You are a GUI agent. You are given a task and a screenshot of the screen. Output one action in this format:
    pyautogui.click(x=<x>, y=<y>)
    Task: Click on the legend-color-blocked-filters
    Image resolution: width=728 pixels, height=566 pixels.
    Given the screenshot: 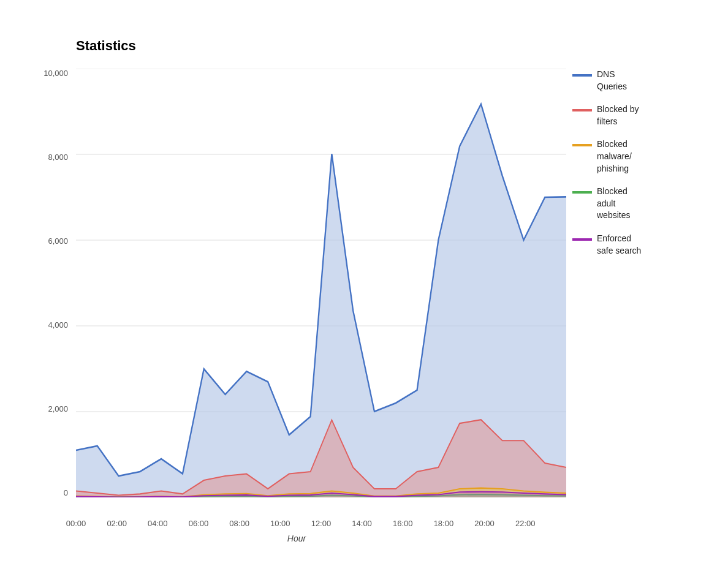 What is the action you would take?
    pyautogui.click(x=582, y=110)
    